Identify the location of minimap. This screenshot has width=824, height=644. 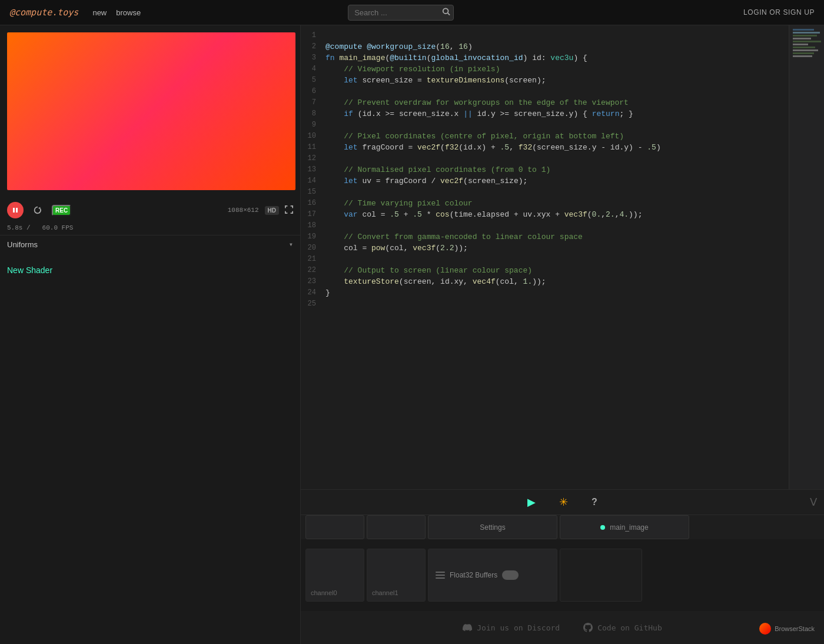
(806, 257).